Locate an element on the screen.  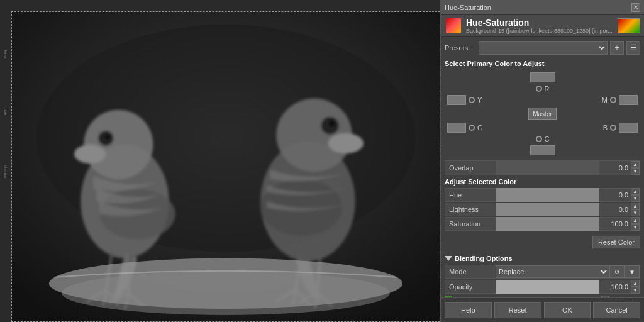
overlap-row: Overlap 0.0 ▲ ▼ is located at coordinates (542, 168).